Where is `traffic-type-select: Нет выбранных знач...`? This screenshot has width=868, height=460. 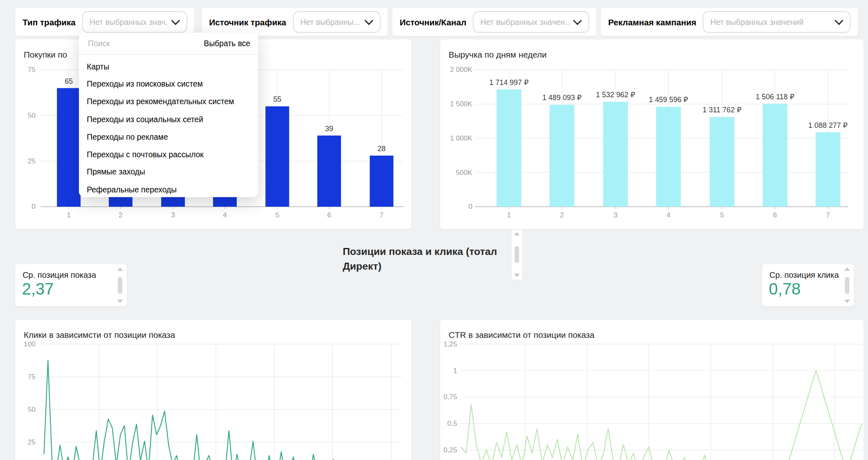 traffic-type-select: Нет выбранных знач... is located at coordinates (135, 22).